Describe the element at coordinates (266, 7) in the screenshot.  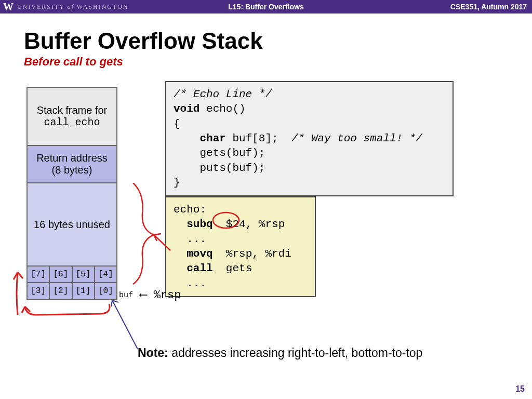
I see `slide-header: W UNIVERSITY of WASHINGTON L15: Buffer O…` at that location.